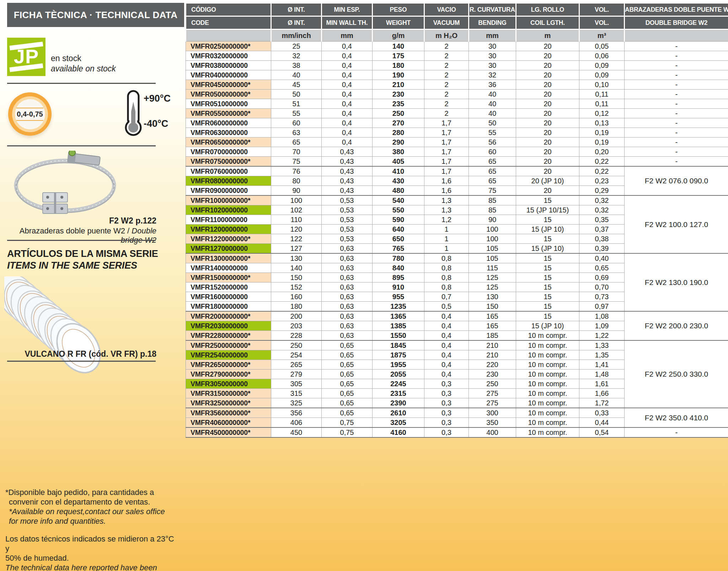 The width and height of the screenshot is (728, 571). I want to click on stock-note-en: available on stock, so click(83, 69).